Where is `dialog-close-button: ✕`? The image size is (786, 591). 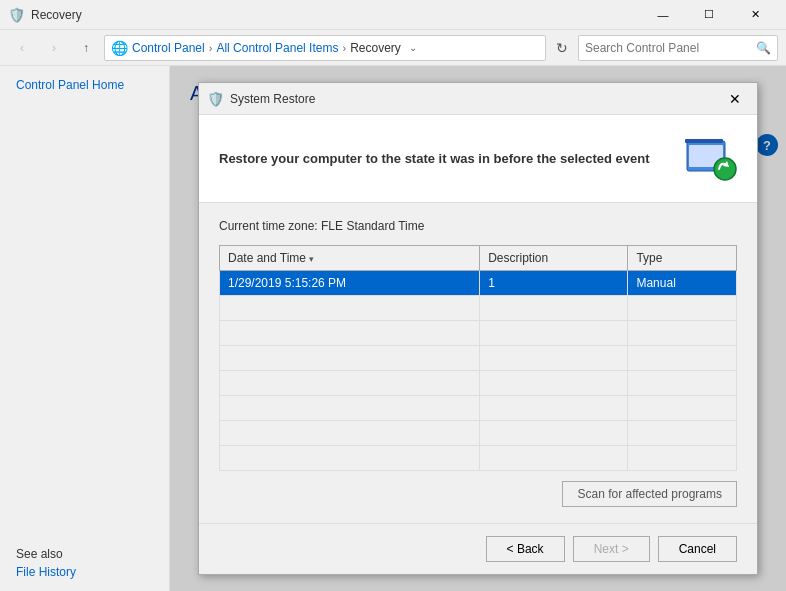 dialog-close-button: ✕ is located at coordinates (735, 99).